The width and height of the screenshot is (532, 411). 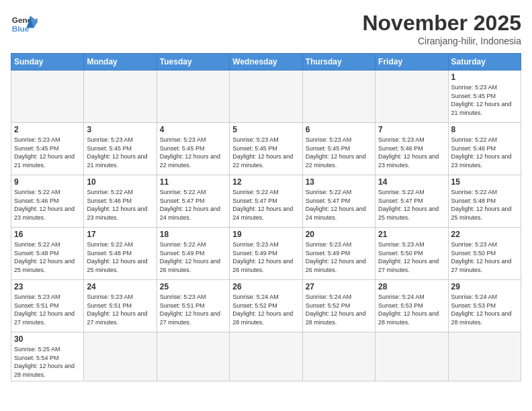 What do you see at coordinates (442, 41) in the screenshot?
I see `location: Ciranjang-hilir, Indonesia` at bounding box center [442, 41].